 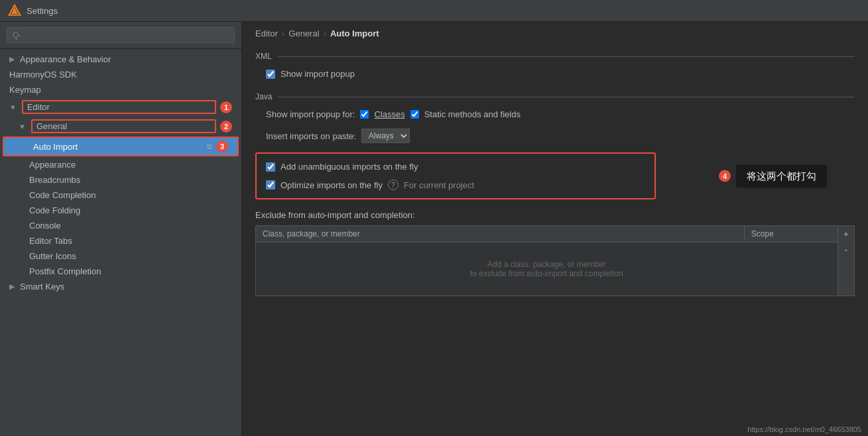 What do you see at coordinates (781, 176) in the screenshot?
I see `tooltip-text: 将这两个都打勾` at bounding box center [781, 176].